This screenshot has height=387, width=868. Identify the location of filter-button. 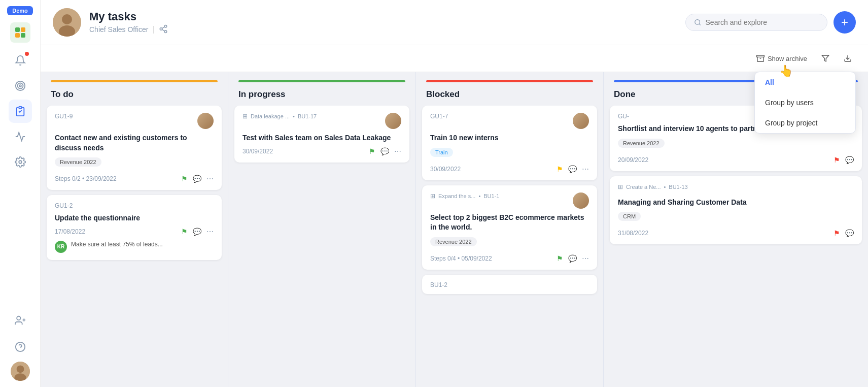
(825, 58).